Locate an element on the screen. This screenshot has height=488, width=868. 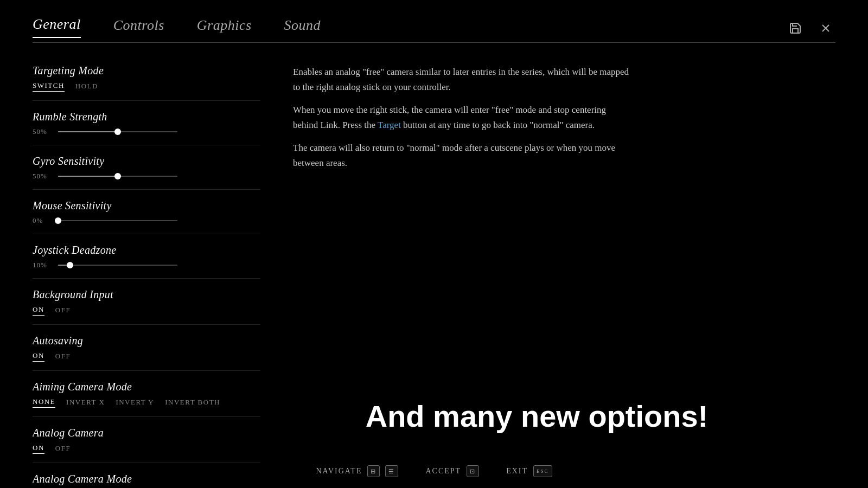
option-invert-y: INVERT Y is located at coordinates (135, 403).